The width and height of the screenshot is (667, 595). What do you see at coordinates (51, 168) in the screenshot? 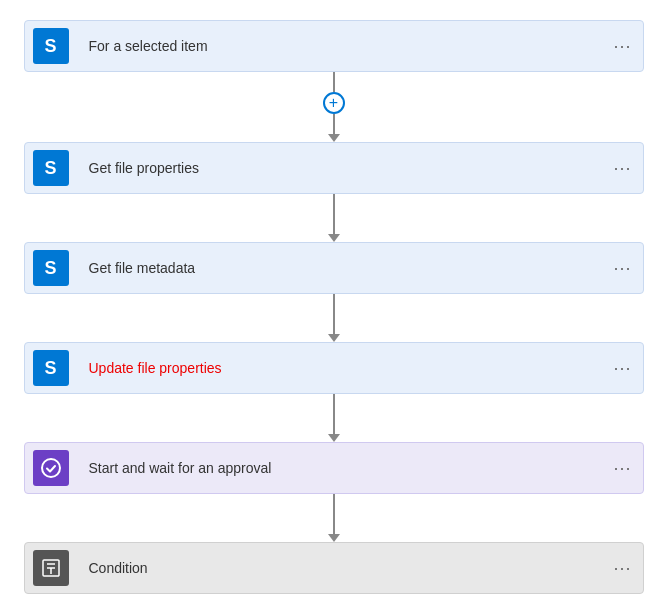
I see `sharepoint-icon-2: S` at bounding box center [51, 168].